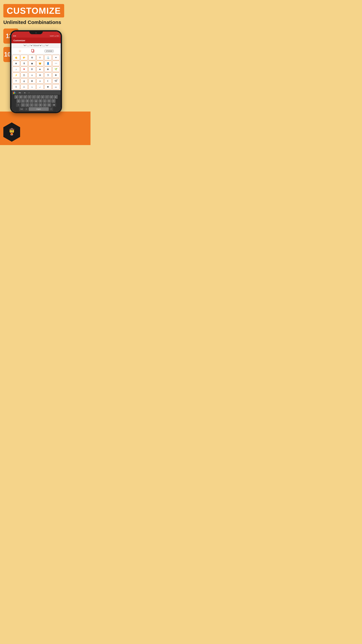  Describe the element at coordinates (11, 132) in the screenshot. I see `mascot: 🤠 🦊` at that location.